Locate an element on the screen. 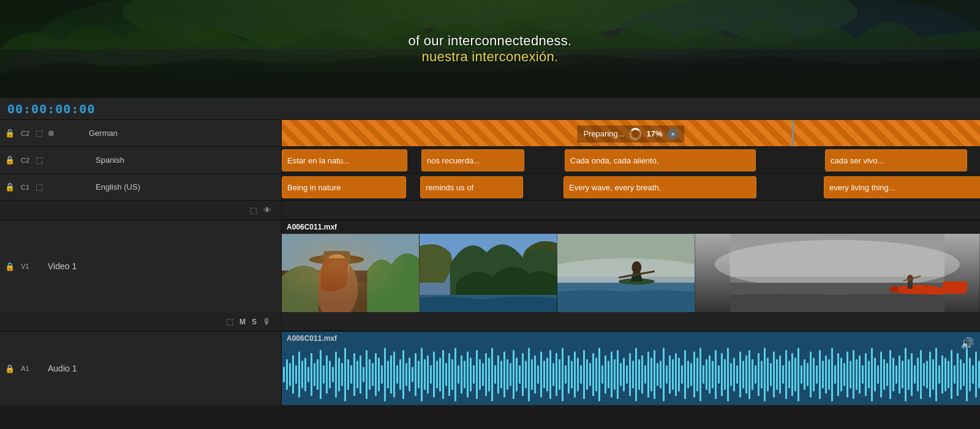 The width and height of the screenshot is (980, 429). spanish-clip-4: cada ser vivo... is located at coordinates (896, 160).